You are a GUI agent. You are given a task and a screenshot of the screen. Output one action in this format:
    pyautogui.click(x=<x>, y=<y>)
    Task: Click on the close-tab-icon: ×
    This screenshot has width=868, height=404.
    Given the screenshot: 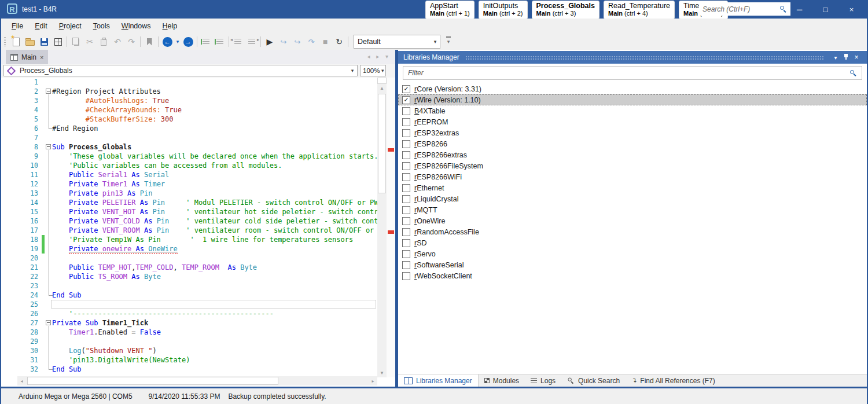 What is the action you would take?
    pyautogui.click(x=42, y=57)
    